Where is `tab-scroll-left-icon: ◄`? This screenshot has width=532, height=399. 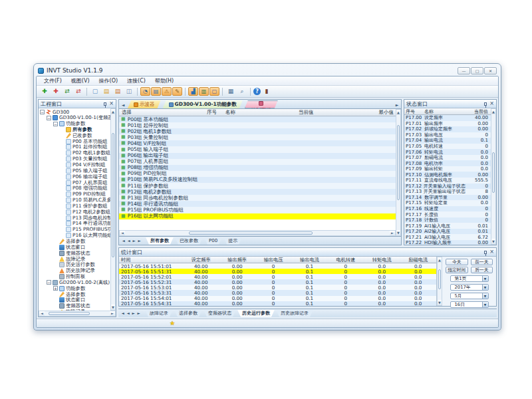 tab-scroll-left-icon: ◄ is located at coordinates (123, 105).